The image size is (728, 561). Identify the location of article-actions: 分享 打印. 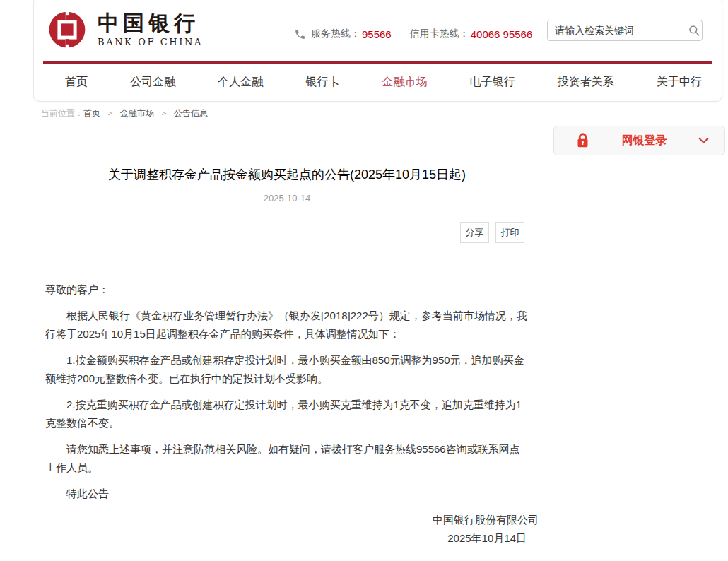
(287, 222).